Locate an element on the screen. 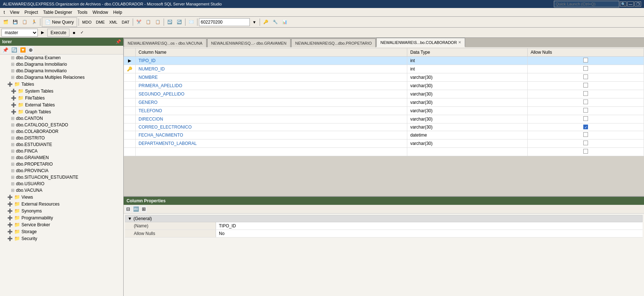  table-row: SEGUNDO_APELLIDO varchar(30) is located at coordinates (384, 94).